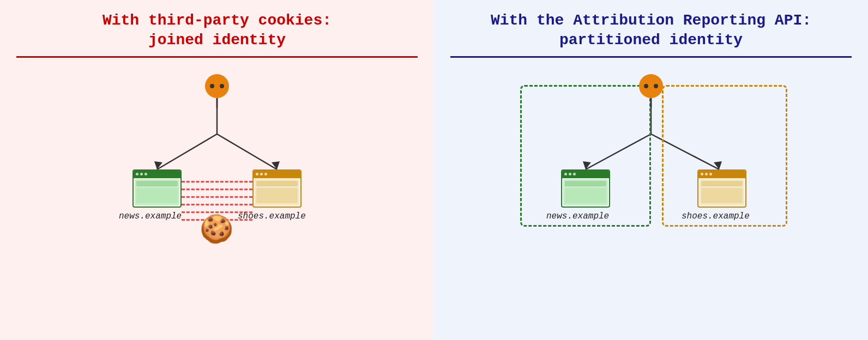  What do you see at coordinates (651, 40) in the screenshot?
I see `right-title-line2: partitioned identity` at bounding box center [651, 40].